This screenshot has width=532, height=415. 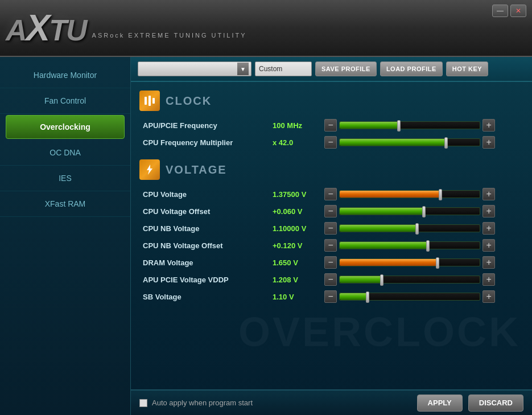 What do you see at coordinates (440, 403) in the screenshot?
I see `apply-button: APPLY` at bounding box center [440, 403].